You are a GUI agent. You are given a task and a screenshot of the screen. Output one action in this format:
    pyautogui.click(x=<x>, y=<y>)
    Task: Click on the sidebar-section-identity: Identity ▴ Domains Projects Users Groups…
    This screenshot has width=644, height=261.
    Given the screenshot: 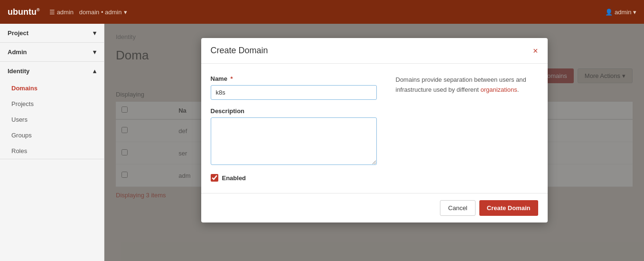 What is the action you would take?
    pyautogui.click(x=52, y=110)
    